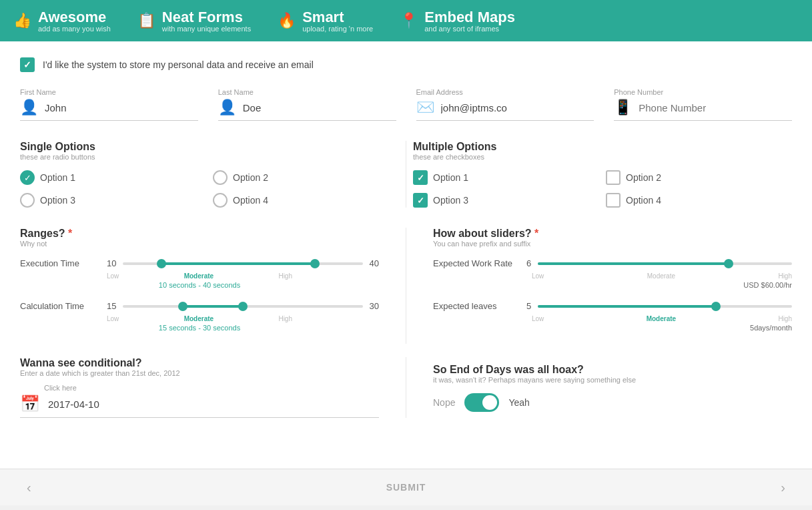 Image resolution: width=812 pixels, height=510 pixels. What do you see at coordinates (178, 65) in the screenshot?
I see `consent-label: I'd like the system to store my personal…` at bounding box center [178, 65].